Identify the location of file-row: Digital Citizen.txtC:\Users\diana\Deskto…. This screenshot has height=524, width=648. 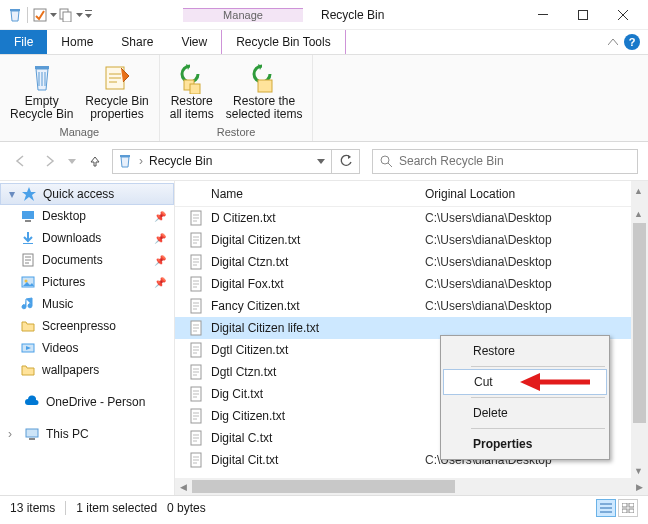
(412, 240).